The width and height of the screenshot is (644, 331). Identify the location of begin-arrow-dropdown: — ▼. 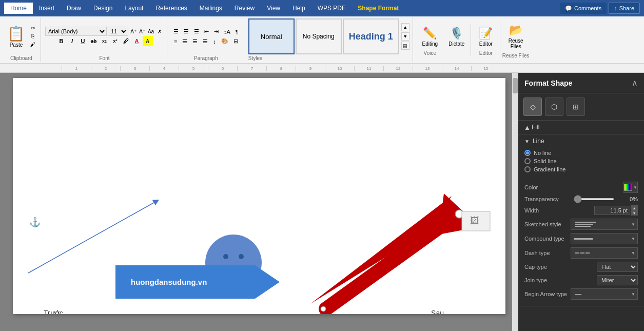
(604, 294).